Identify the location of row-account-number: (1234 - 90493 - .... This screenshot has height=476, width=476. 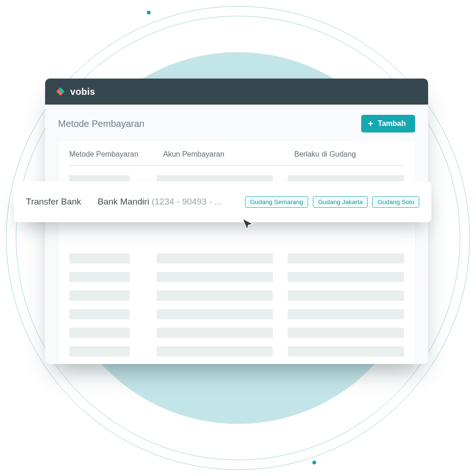
(187, 202).